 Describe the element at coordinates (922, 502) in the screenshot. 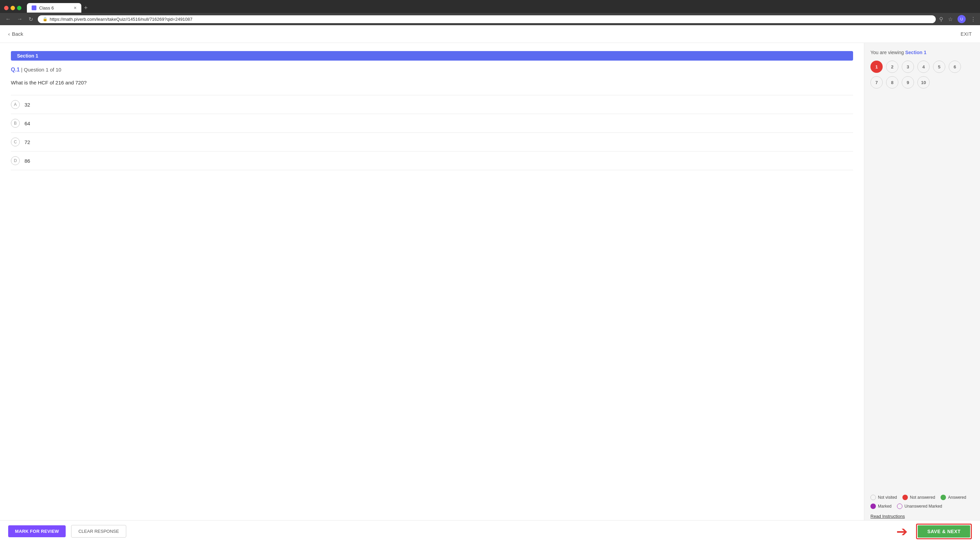

I see `legend: Not visited Not answered Answered Marked…` at that location.